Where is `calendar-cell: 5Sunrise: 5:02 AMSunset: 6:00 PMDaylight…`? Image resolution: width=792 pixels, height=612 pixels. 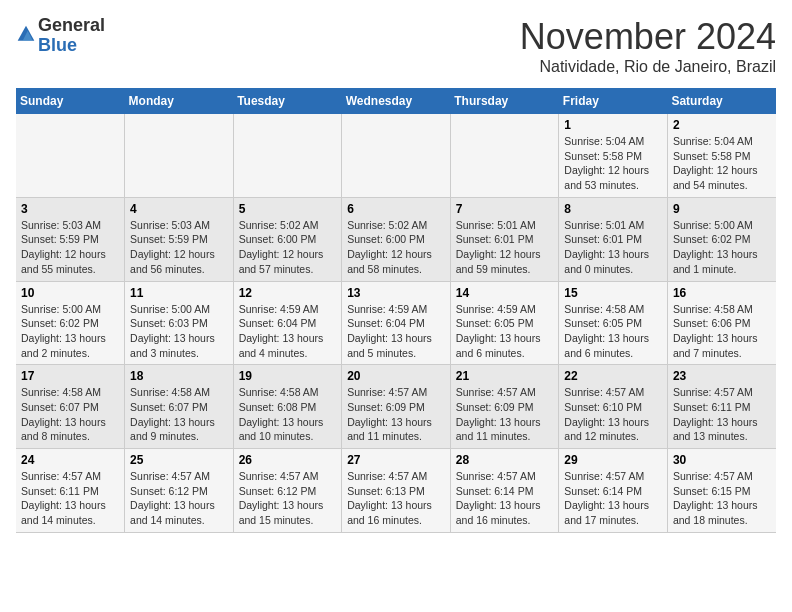 calendar-cell: 5Sunrise: 5:02 AMSunset: 6:00 PMDaylight… is located at coordinates (288, 239).